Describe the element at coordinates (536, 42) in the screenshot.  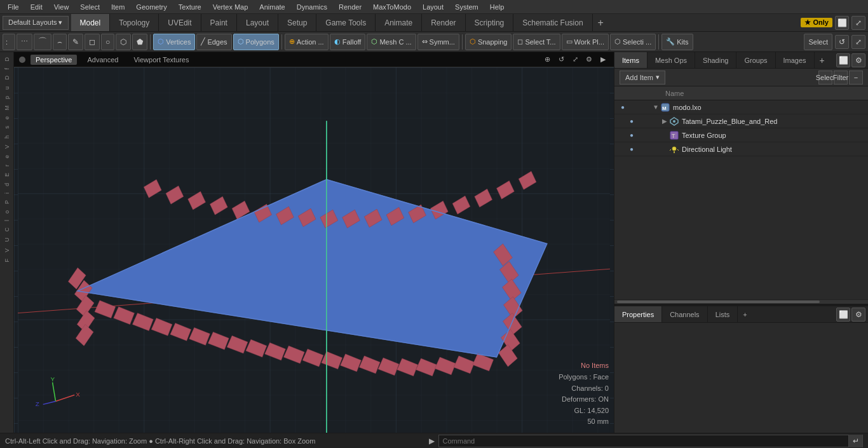
I see `toolbar-select-tool-btn: ◻ Select T...` at that location.